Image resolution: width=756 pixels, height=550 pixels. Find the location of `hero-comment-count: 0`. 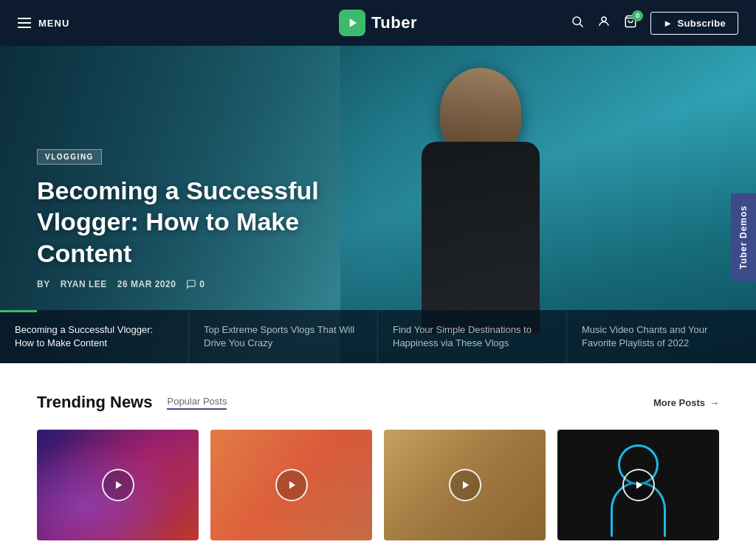

hero-comment-count: 0 is located at coordinates (202, 284).